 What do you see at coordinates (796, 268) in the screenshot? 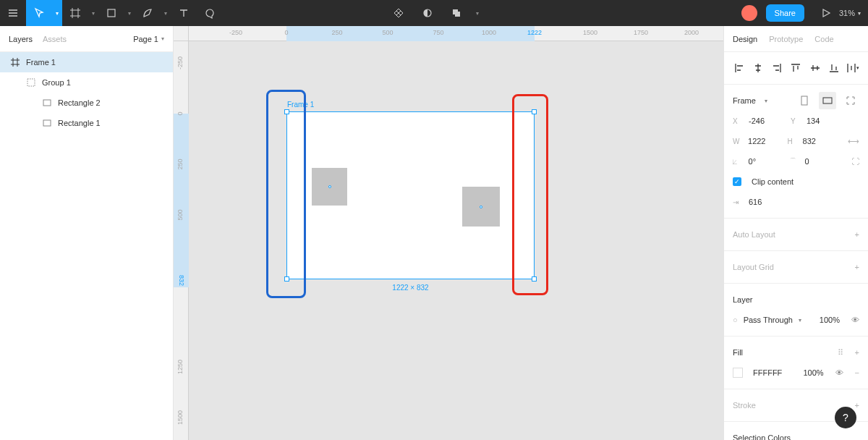
I see `layout-grid-section: Layout Grid+` at bounding box center [796, 268].